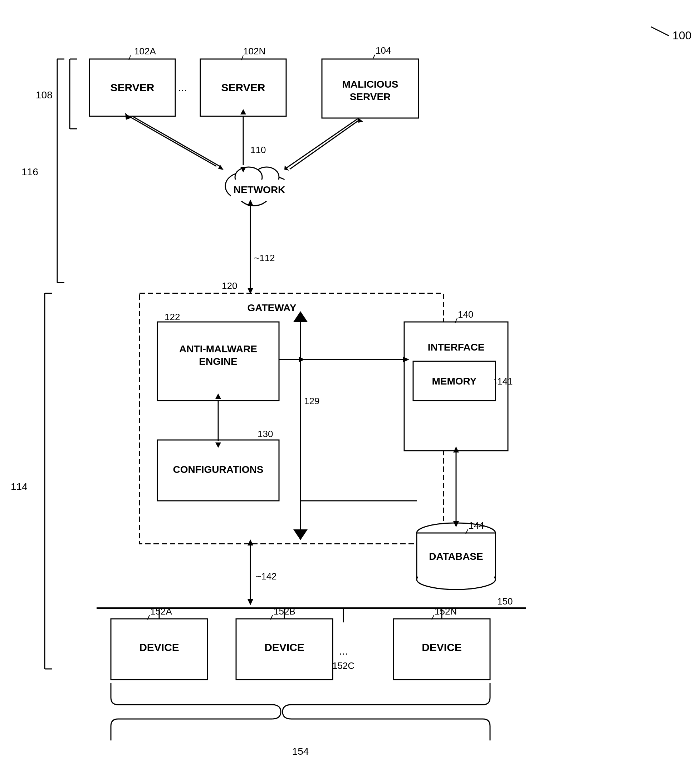  I want to click on svg-text: 110, so click(258, 150).